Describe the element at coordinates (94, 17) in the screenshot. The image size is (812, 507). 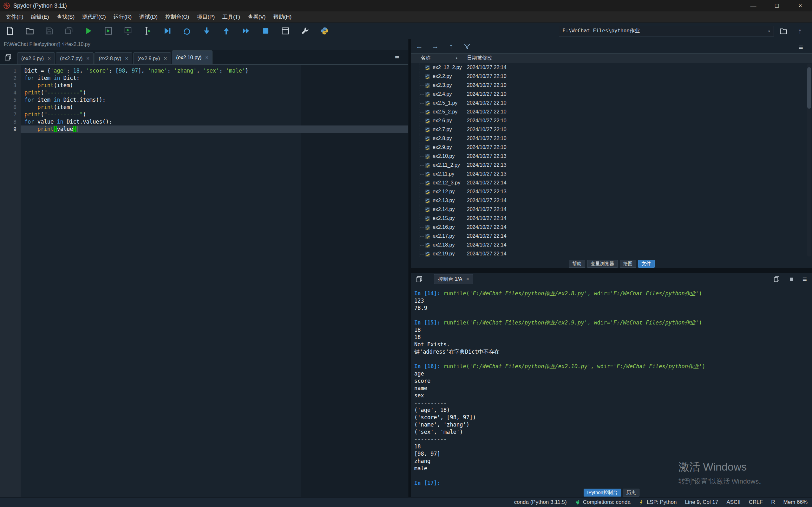
I see `menu-item: 源代码(C)` at that location.